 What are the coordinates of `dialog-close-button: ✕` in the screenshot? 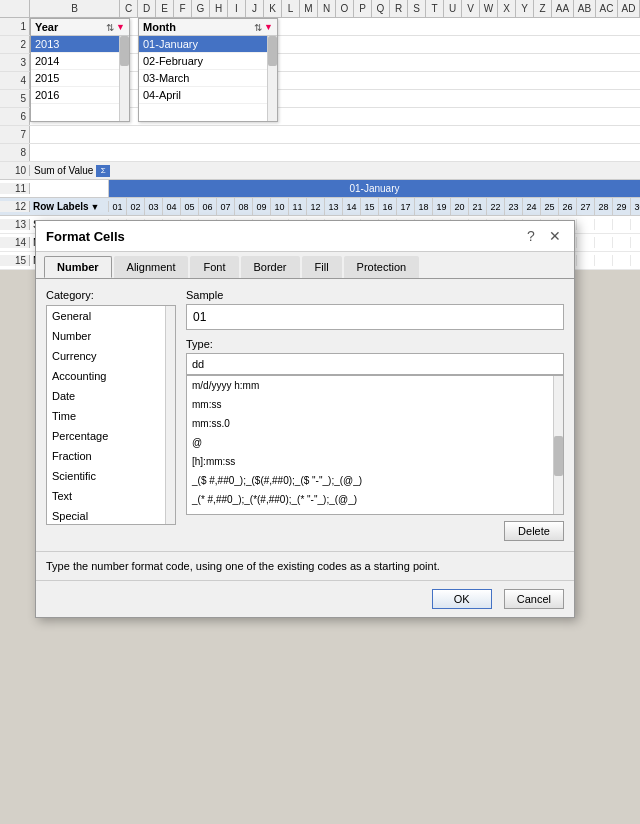 It's located at (555, 236).